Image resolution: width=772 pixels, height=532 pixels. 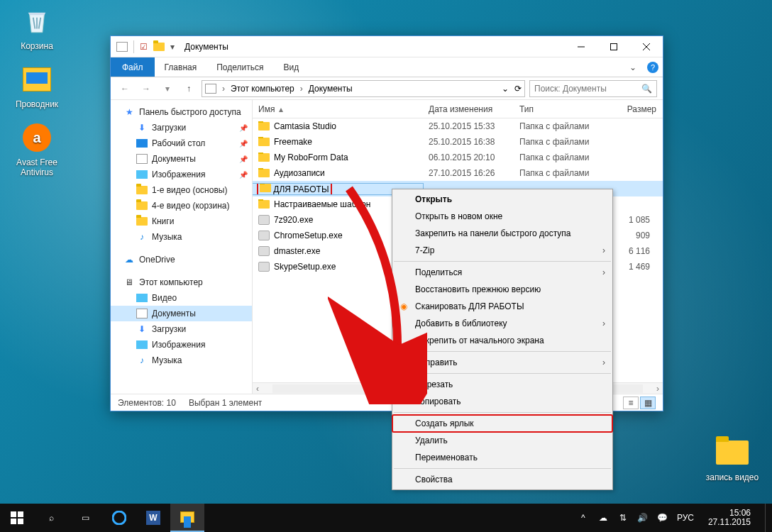 I want to click on search-icon: 🔍, so click(x=647, y=89).